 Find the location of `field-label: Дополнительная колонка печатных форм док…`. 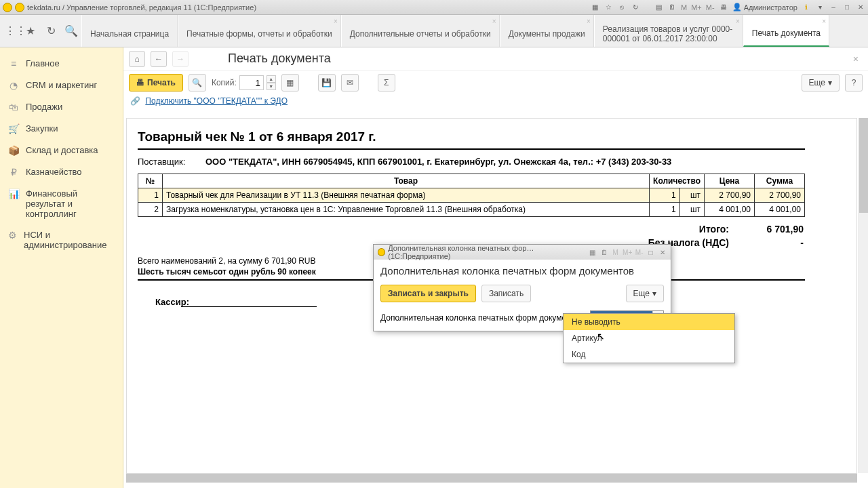

field-label: Дополнительная колонка печатных форм док… is located at coordinates (483, 318).